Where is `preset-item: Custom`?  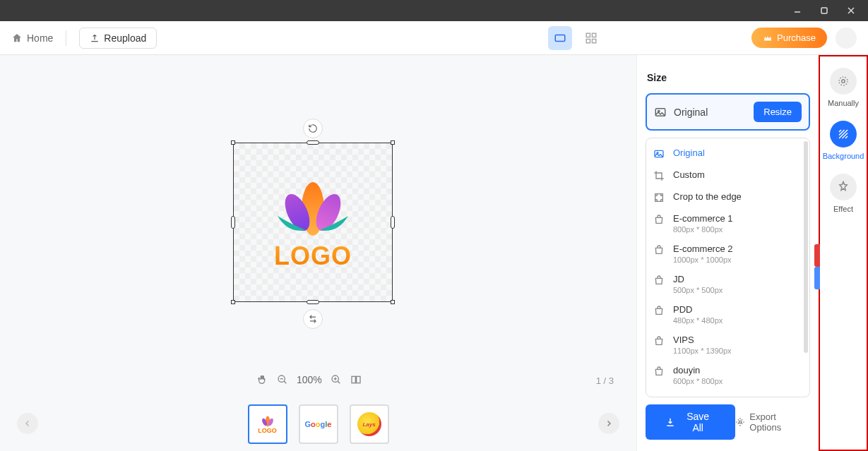 preset-item: Custom is located at coordinates (727, 175).